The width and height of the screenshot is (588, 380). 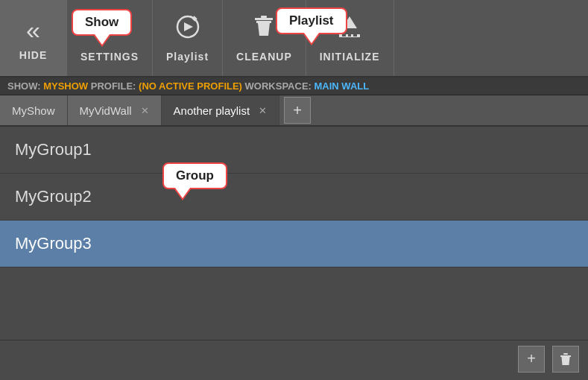 I want to click on profile-value: (NO ACTIVE PROFILE), so click(x=191, y=86).